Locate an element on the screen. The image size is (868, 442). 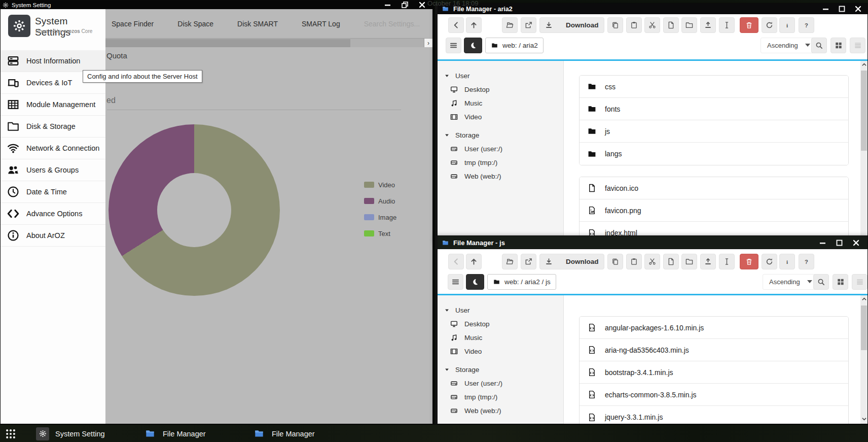
sidebar-item-advance-options: Advance Options is located at coordinates (53, 214).